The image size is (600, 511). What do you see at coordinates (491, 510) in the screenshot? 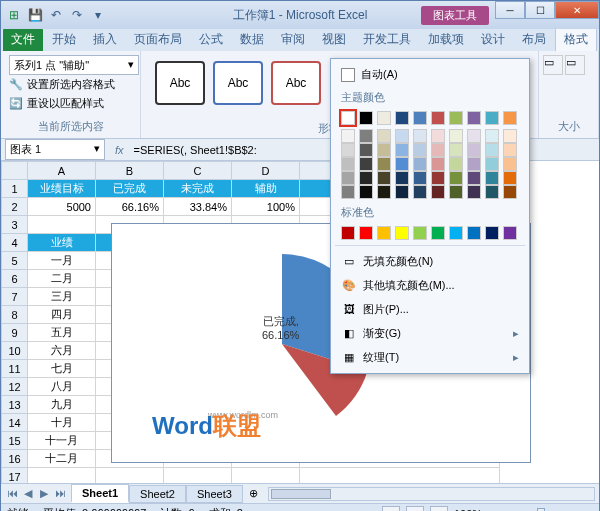
I see `zoom-out-icon: −` at bounding box center [491, 510].